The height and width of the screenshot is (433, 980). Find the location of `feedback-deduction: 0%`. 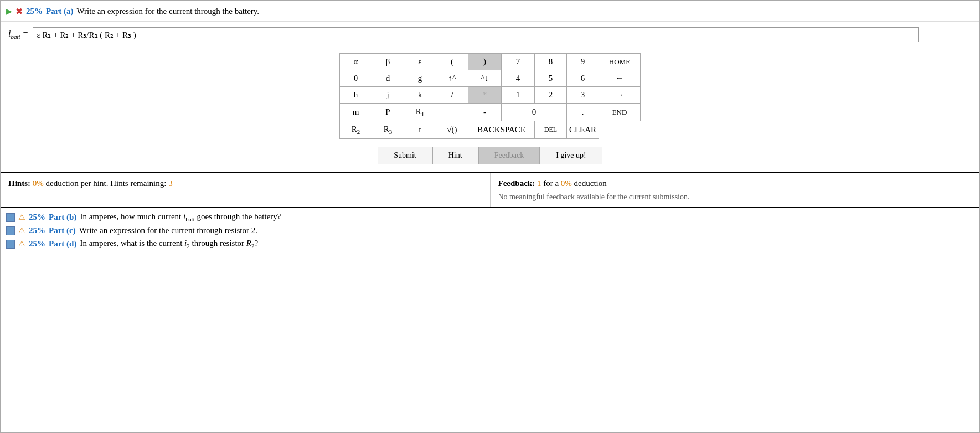

feedback-deduction: 0% is located at coordinates (566, 183).